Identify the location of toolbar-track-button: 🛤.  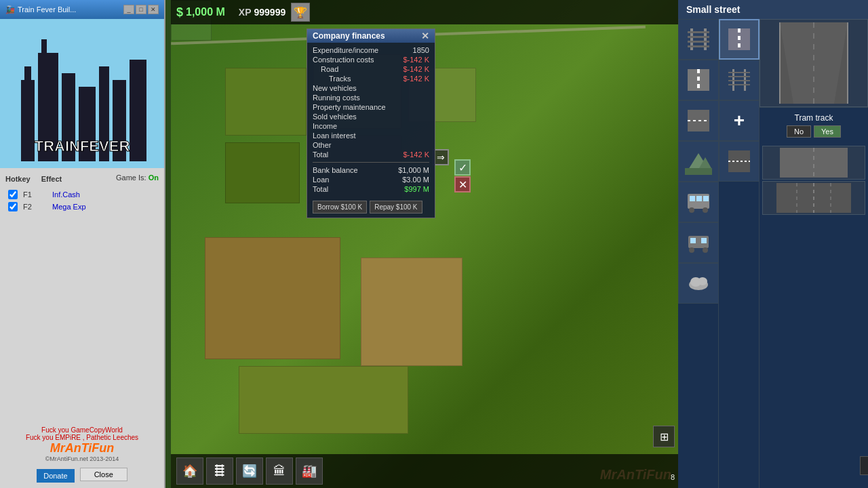
(220, 471).